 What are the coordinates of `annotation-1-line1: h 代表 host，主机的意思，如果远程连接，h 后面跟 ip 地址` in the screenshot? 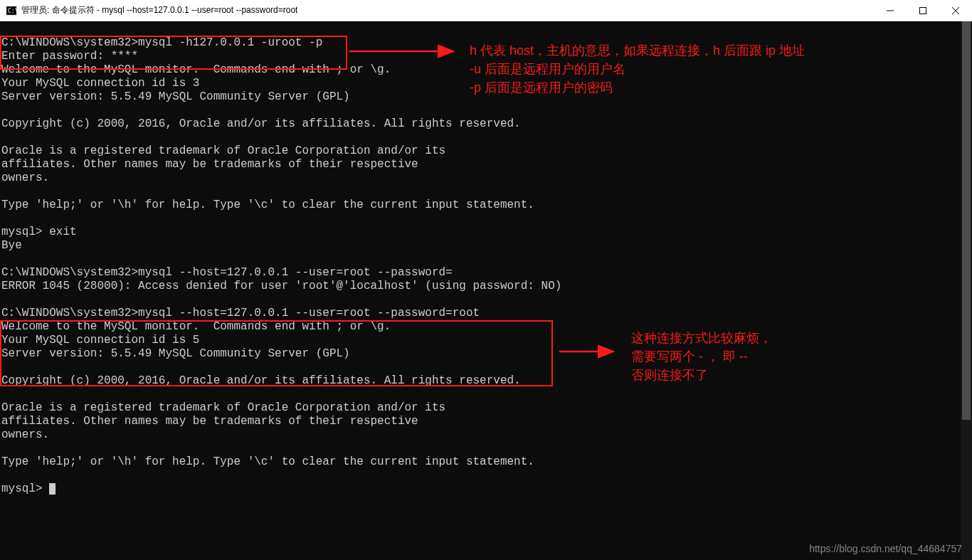 It's located at (638, 51).